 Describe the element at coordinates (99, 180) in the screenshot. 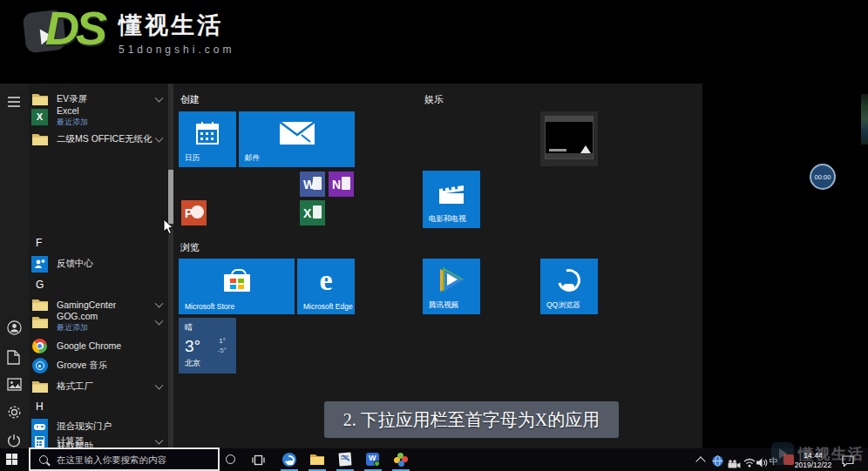

I see `app-item-feedback-hub` at that location.